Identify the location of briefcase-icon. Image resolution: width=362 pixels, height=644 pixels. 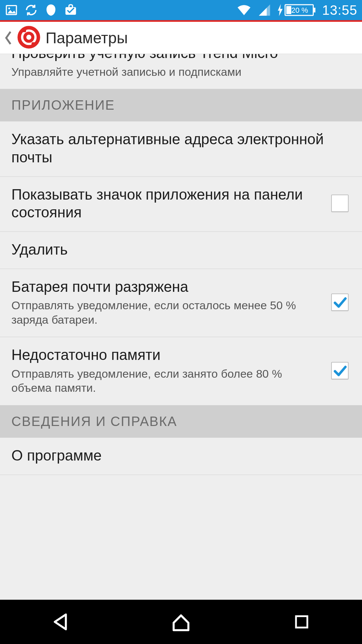
(71, 10).